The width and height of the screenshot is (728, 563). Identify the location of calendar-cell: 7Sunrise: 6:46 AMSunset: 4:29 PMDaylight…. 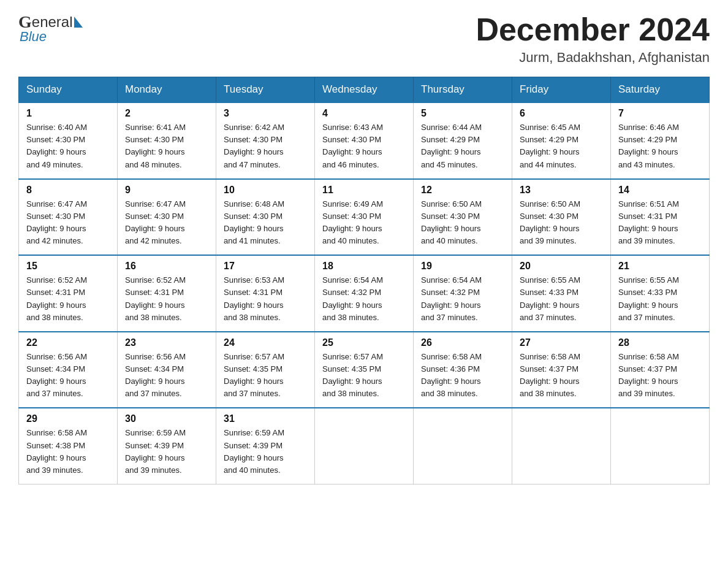
(661, 141).